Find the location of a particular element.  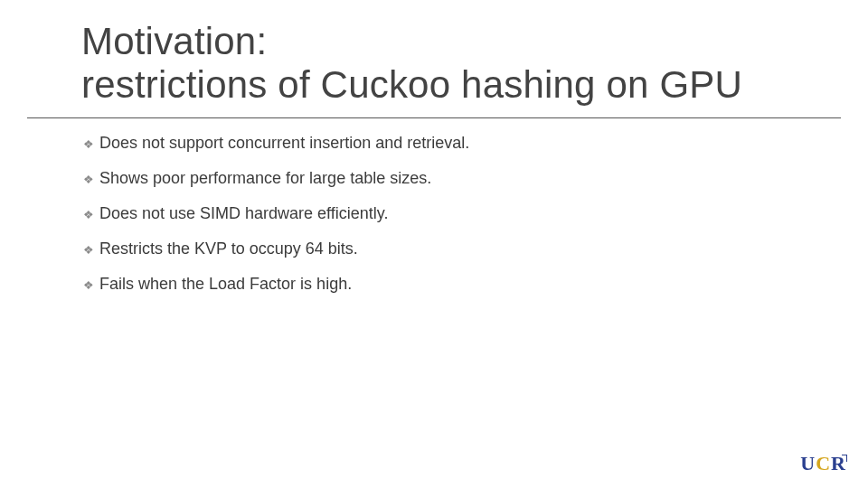

list-item: ❖ Does not support concurrent insertion … is located at coordinates (439, 143).